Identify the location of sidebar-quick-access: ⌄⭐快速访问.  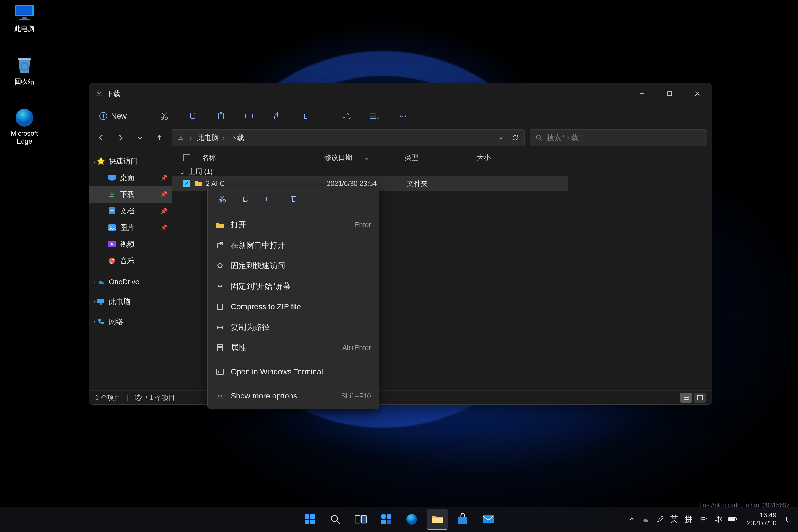
(130, 161).